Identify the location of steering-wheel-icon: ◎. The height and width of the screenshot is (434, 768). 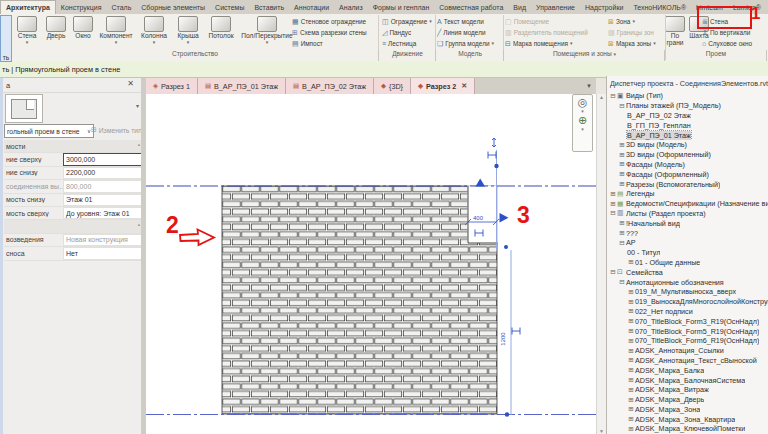
(583, 102).